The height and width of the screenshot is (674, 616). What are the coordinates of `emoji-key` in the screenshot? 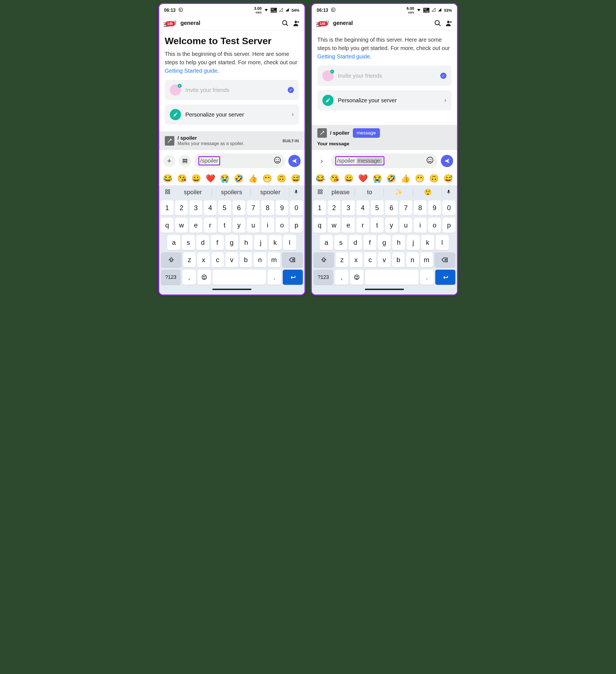 It's located at (204, 277).